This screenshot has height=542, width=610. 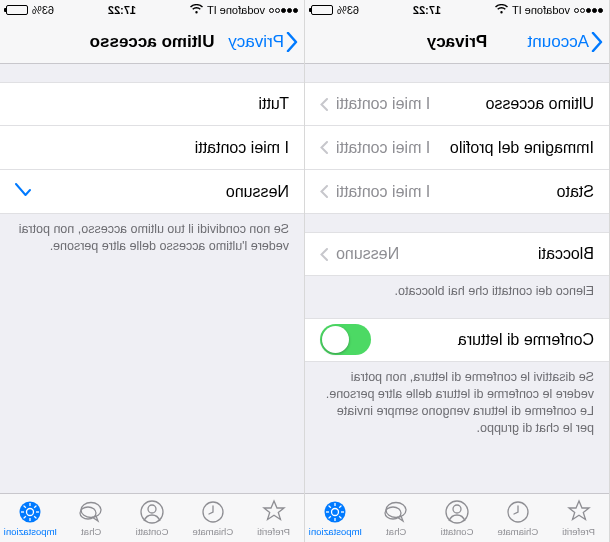 What do you see at coordinates (152, 148) in the screenshot?
I see `option-my-contacts: I miei contatti` at bounding box center [152, 148].